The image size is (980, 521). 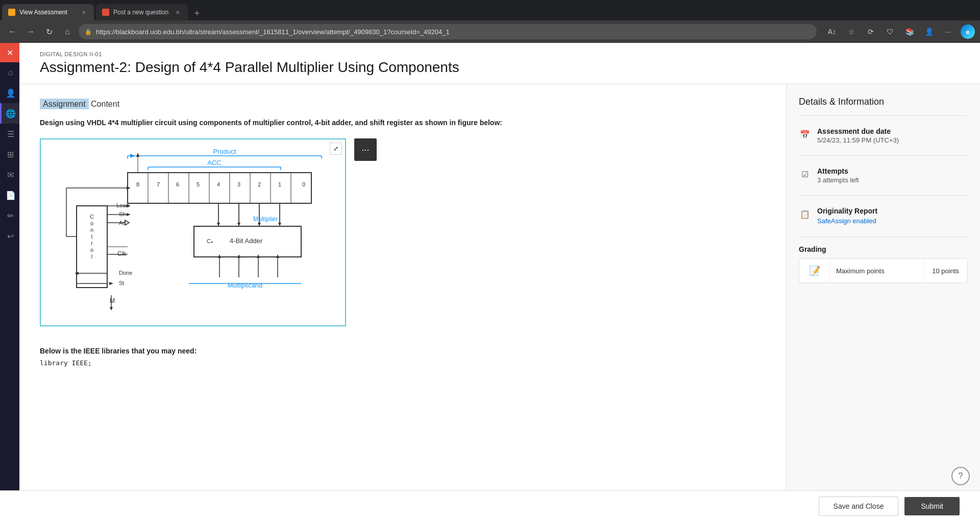 I want to click on svg-text: M, so click(x=112, y=301).